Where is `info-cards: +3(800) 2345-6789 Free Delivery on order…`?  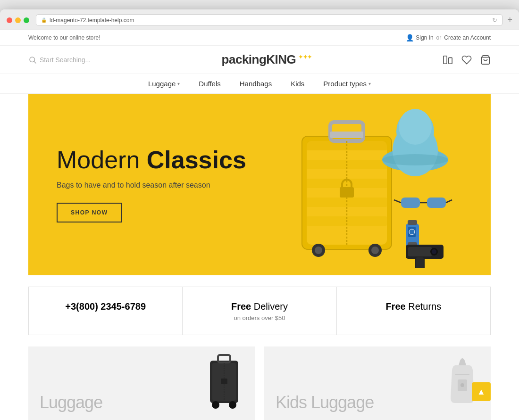
info-cards: +3(800) 2345-6789 Free Delivery on order… is located at coordinates (260, 311).